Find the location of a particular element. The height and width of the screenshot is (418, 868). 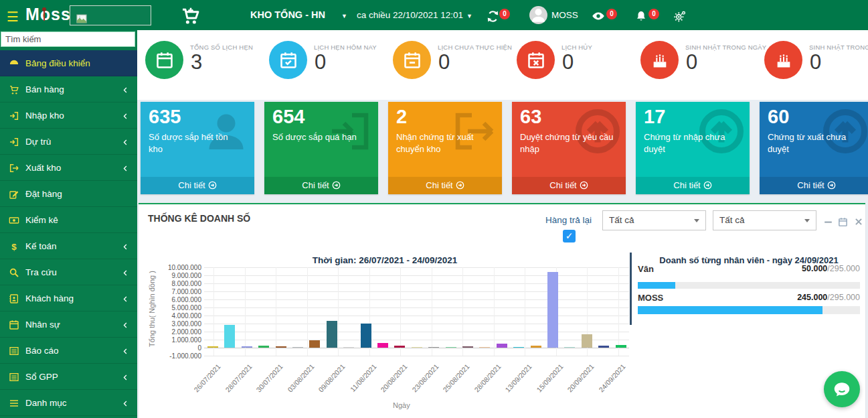

chat-button is located at coordinates (842, 389).